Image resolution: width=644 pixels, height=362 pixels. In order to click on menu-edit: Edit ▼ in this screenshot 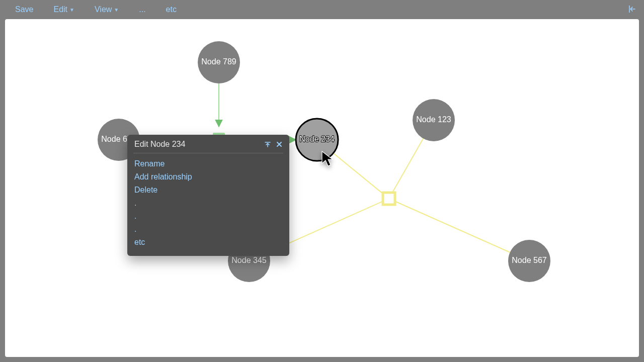, I will do `click(63, 10)`.